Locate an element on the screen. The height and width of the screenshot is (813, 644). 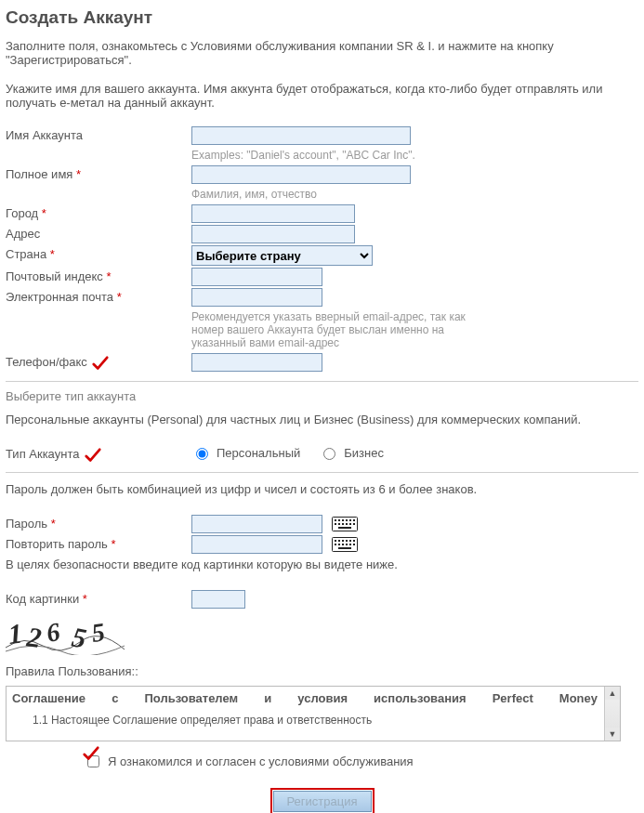
account-name-hint: Examples: "Daniel's account", "ABC Car I… is located at coordinates (331, 155).